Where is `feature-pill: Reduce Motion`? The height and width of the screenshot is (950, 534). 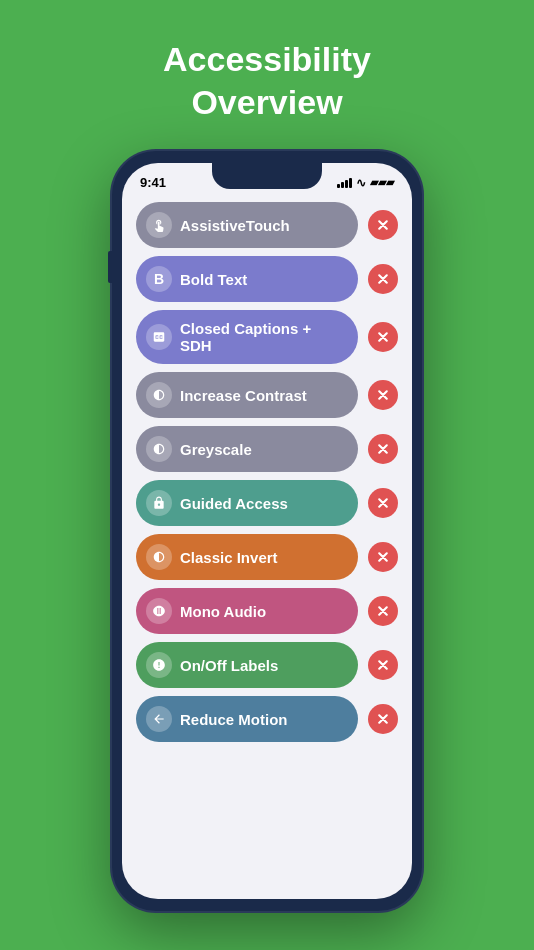 feature-pill: Reduce Motion is located at coordinates (247, 719).